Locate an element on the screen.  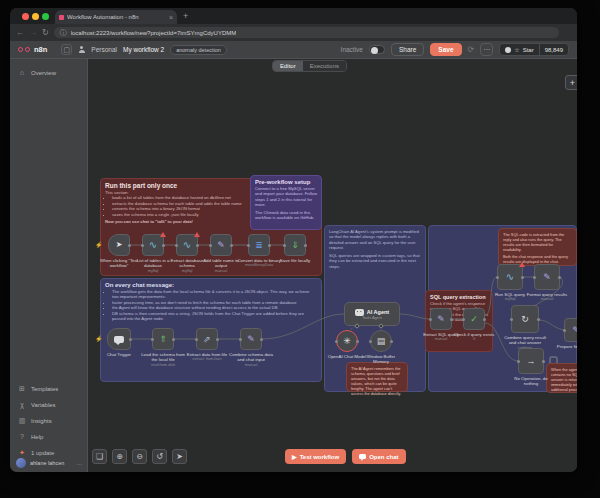
more-menu-button: ⋯ is located at coordinates (486, 50).